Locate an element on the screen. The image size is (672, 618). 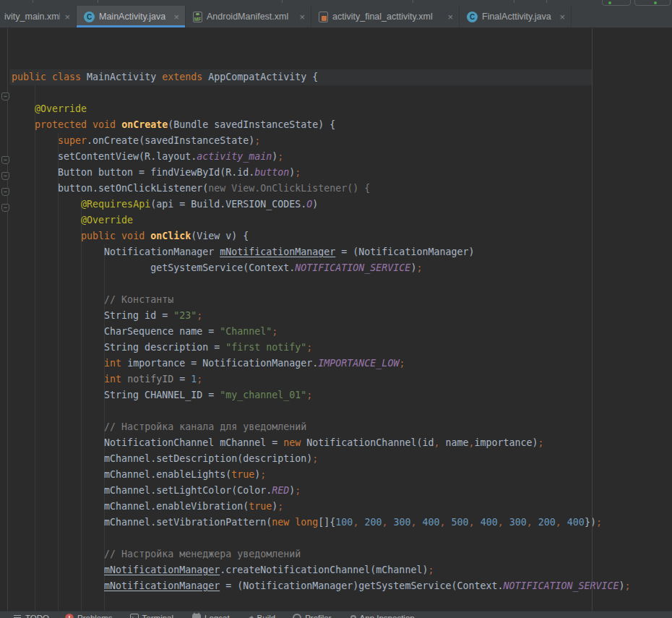
code-line: mNotificationManager.createNotificationC… is located at coordinates (321, 570).